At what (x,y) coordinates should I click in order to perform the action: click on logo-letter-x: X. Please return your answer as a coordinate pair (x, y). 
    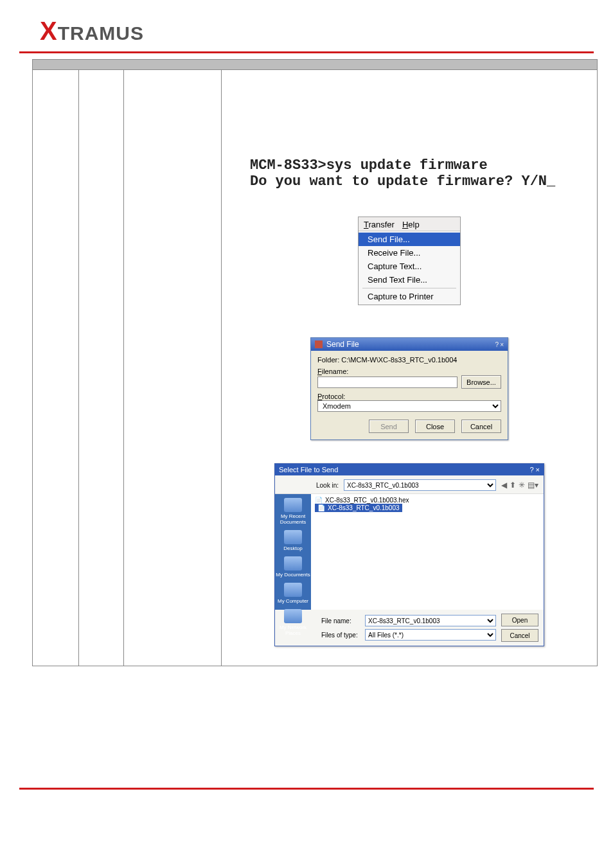
    Looking at the image, I should click on (49, 31).